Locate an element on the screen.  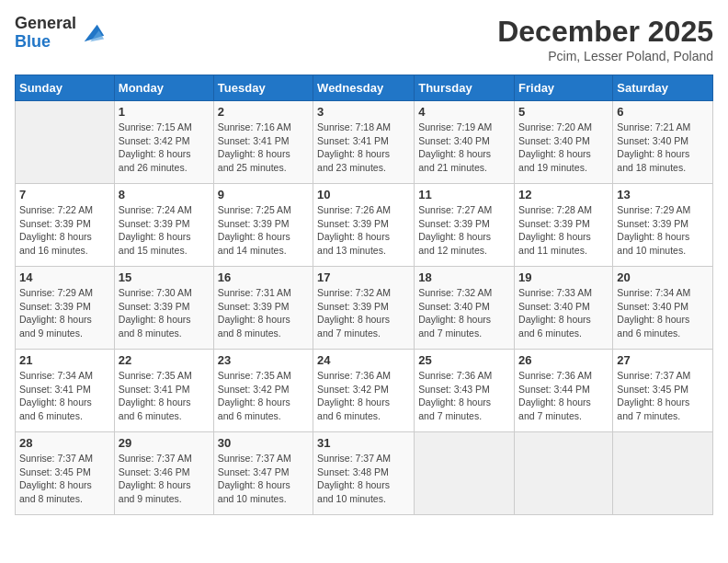
day-info: Sunrise: 7:19 AM Sunset: 3:40 PM Dayligh… is located at coordinates (464, 147).